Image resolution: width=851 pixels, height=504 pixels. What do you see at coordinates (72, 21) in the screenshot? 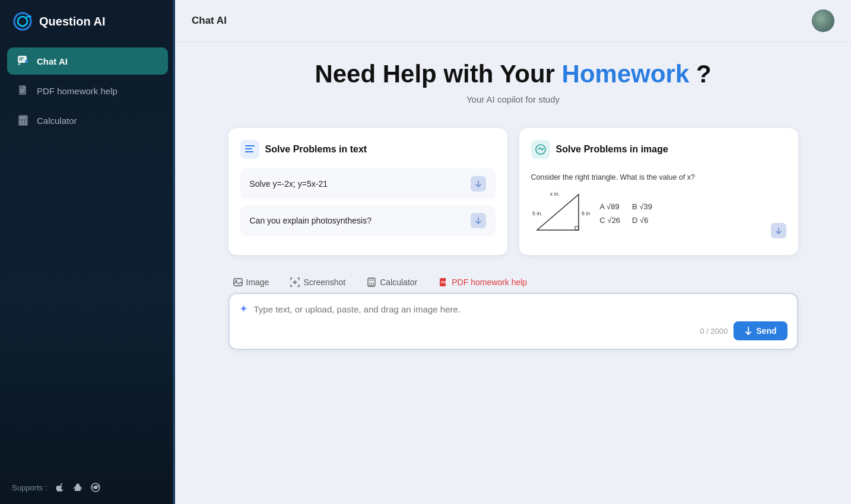
I see `app-name: Question AI` at bounding box center [72, 21].